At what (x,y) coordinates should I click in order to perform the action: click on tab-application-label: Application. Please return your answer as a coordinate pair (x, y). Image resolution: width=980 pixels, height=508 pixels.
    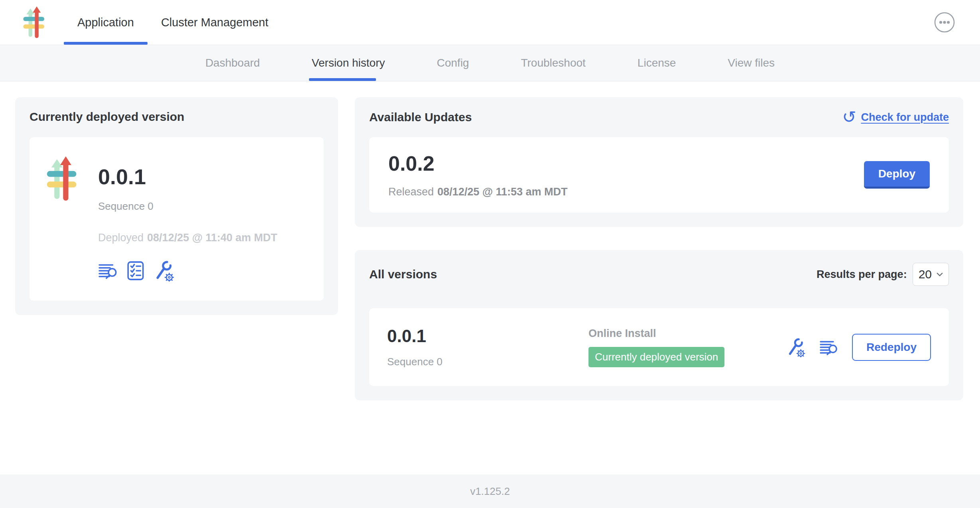
    Looking at the image, I should click on (106, 22).